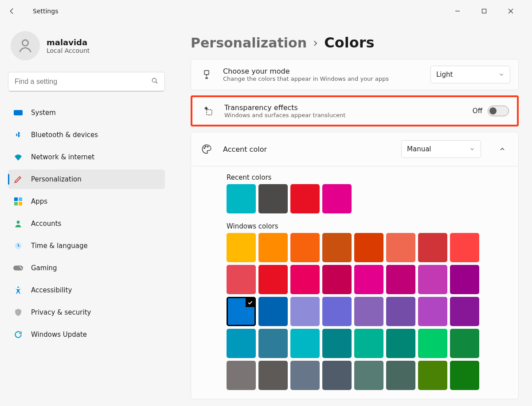  I want to click on window-maximize-button, so click(484, 11).